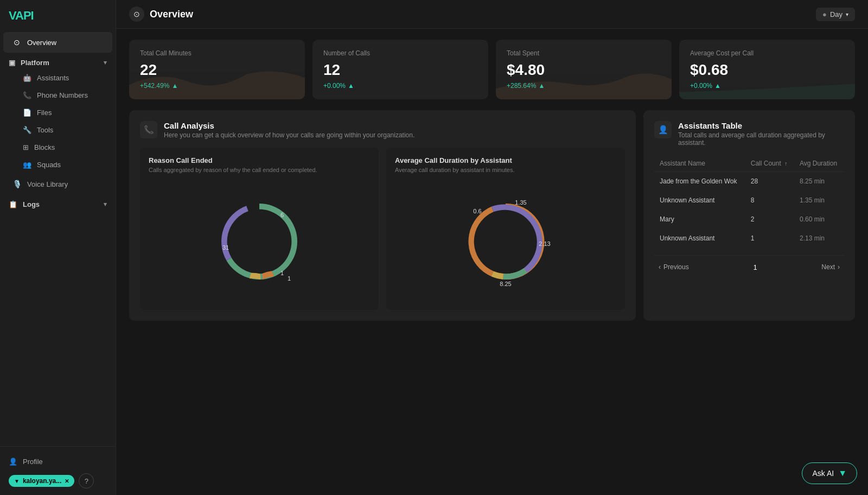 Image resolution: width=868 pixels, height=495 pixels. I want to click on stat-card-0: Total Call Minutes 22 +542.49% ▲, so click(217, 69).